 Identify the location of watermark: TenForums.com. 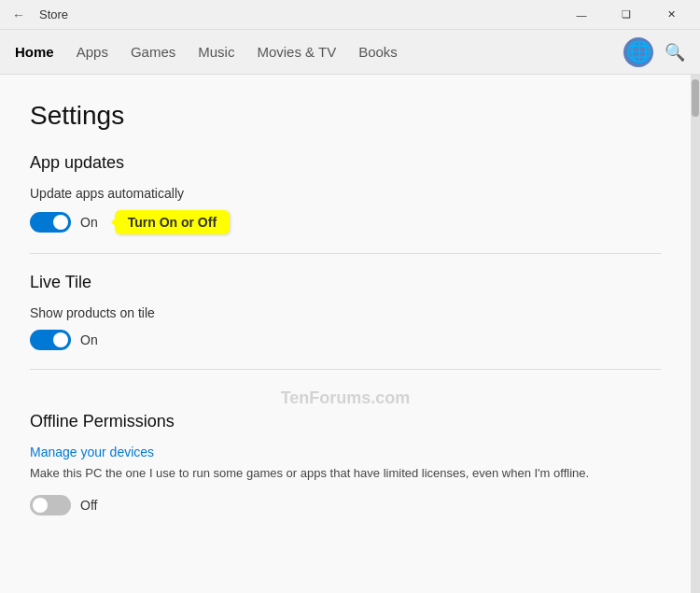
(345, 398).